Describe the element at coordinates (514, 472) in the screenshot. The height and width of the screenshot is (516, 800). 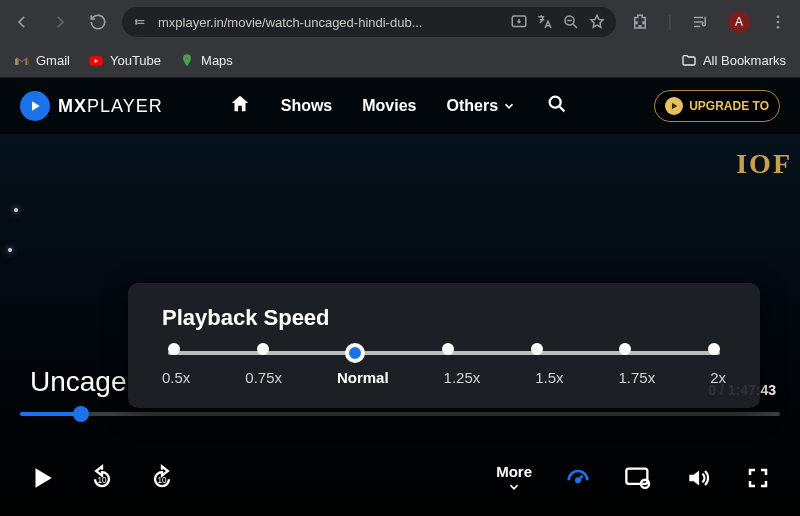
I see `more-label: More` at that location.